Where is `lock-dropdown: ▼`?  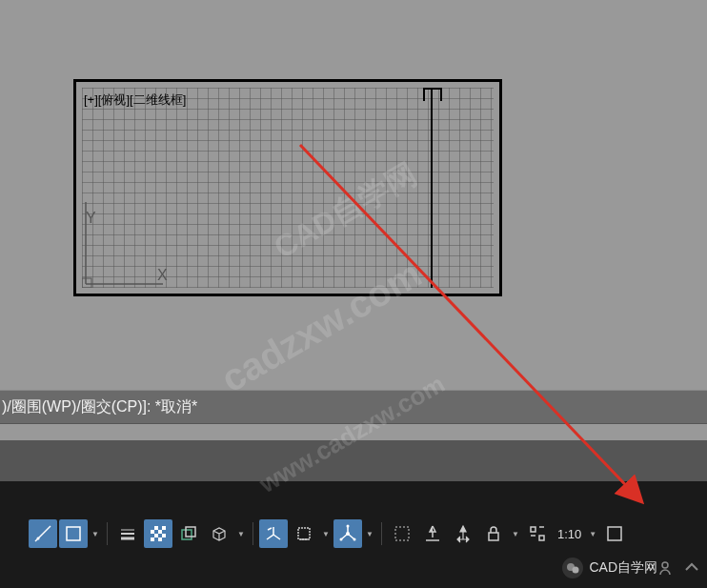 lock-dropdown: ▼ is located at coordinates (515, 534).